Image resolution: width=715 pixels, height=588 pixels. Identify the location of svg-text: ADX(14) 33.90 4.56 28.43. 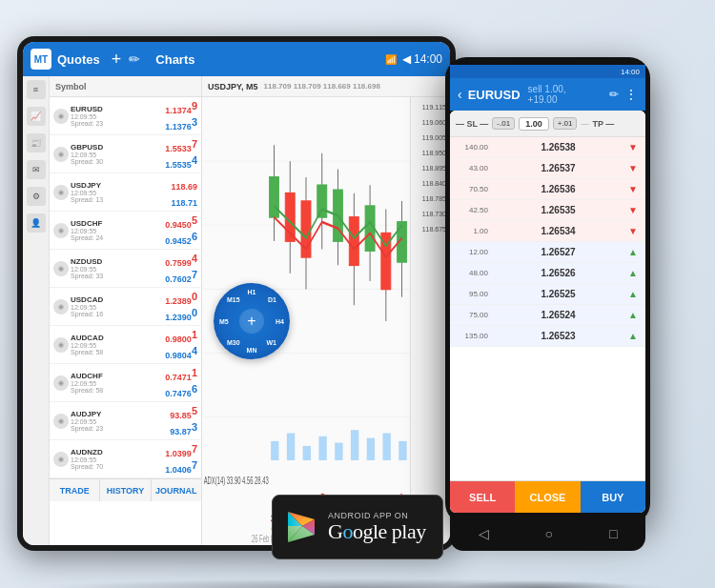
(236, 480).